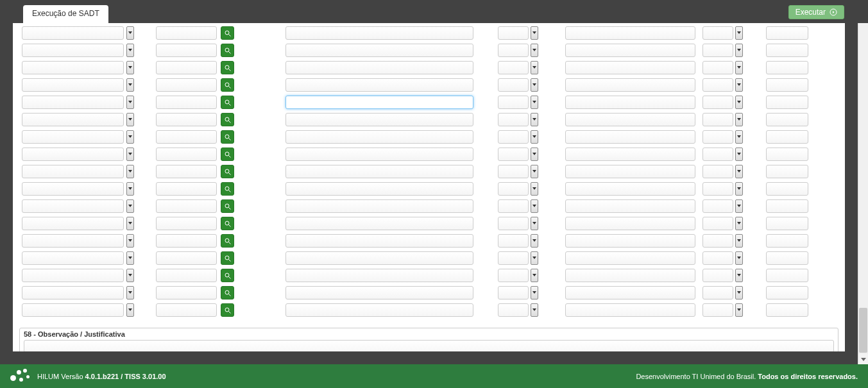 This screenshot has width=868, height=388. Describe the element at coordinates (65, 14) in the screenshot. I see `tab-sadt: Execução de SADT` at that location.